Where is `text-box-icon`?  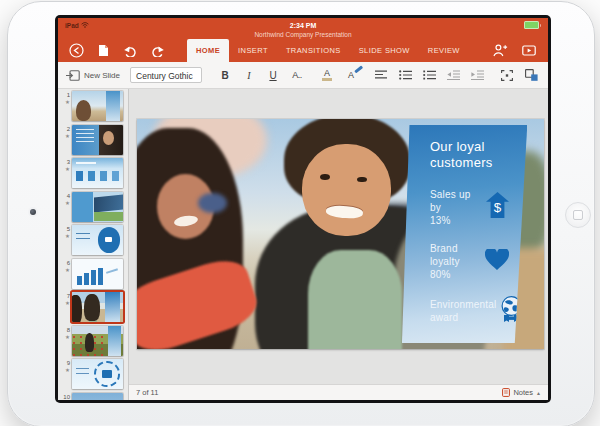
text-box-icon is located at coordinates (507, 76).